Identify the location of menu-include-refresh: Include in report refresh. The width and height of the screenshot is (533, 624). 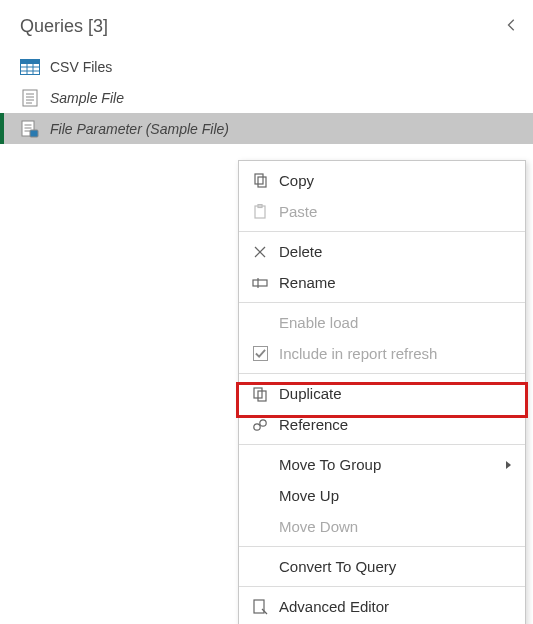
(382, 354).